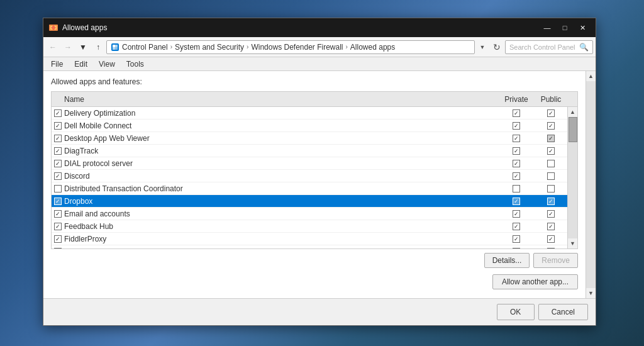 Image resolution: width=644 pixels, height=346 pixels. What do you see at coordinates (309, 226) in the screenshot?
I see `table-row: Feedback Hub` at bounding box center [309, 226].